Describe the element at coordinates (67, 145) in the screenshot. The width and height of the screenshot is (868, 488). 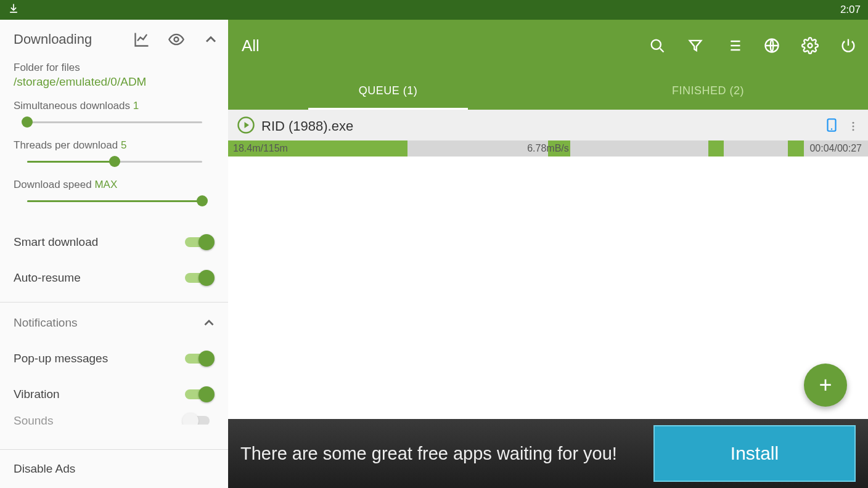
I see `threads-label: Threads per download` at that location.